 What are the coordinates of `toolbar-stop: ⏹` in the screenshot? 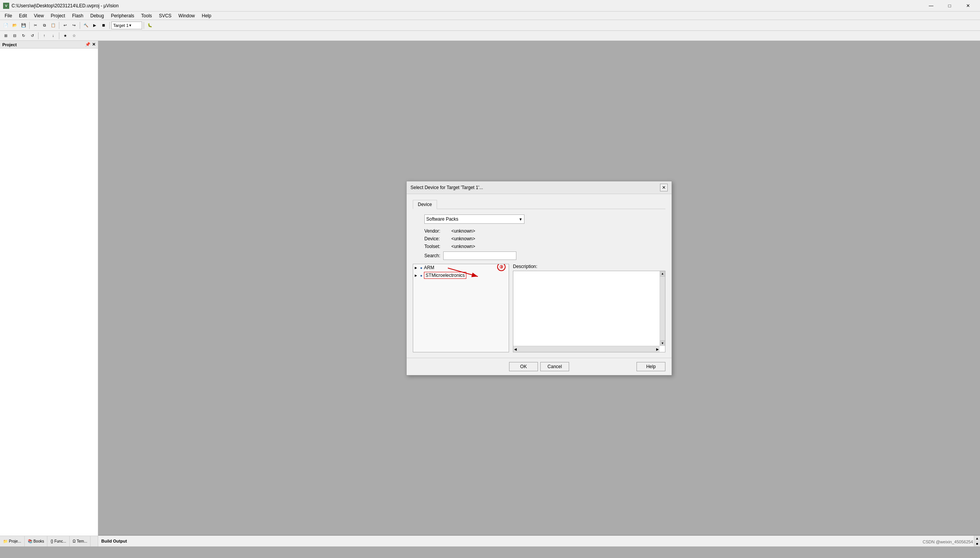 It's located at (104, 25).